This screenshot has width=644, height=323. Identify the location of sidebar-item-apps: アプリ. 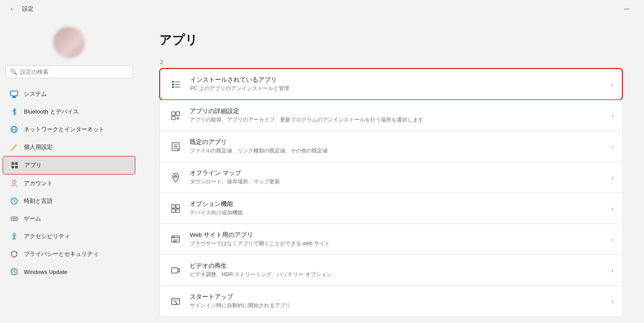
(69, 165).